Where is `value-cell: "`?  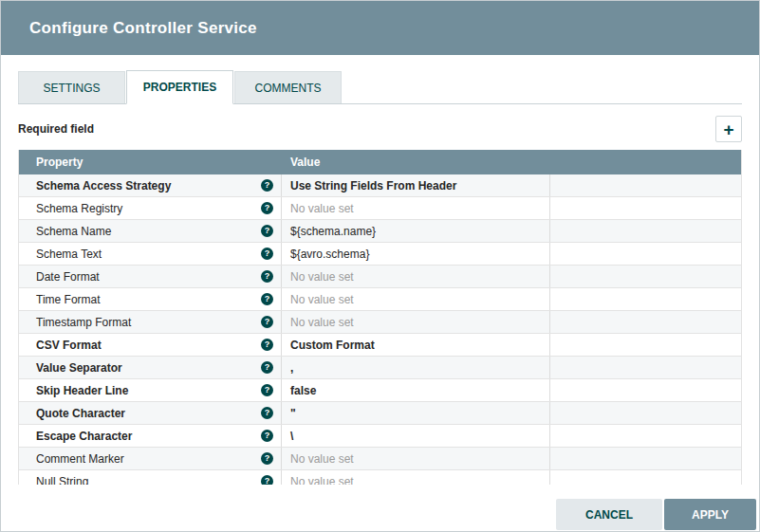 value-cell: " is located at coordinates (416, 413).